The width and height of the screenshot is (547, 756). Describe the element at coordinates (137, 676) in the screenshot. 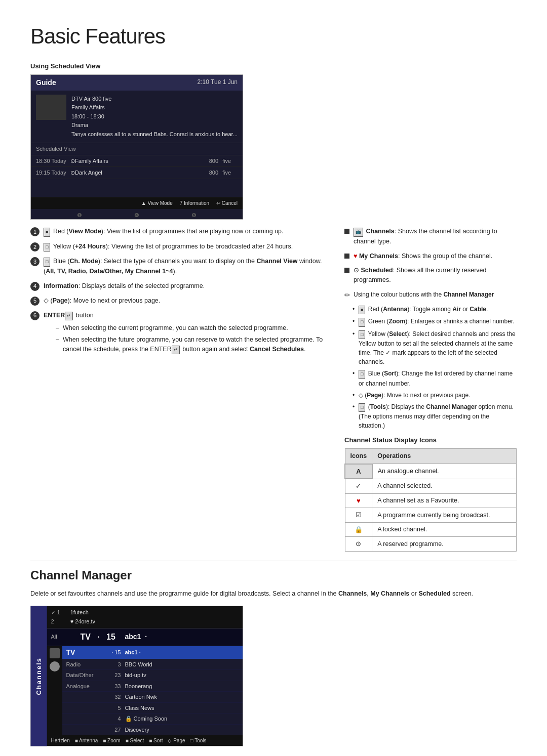

I see `channel-manager-ui: Channels ✓ 1 2 1futech ♥ 24ore.tv All` at that location.